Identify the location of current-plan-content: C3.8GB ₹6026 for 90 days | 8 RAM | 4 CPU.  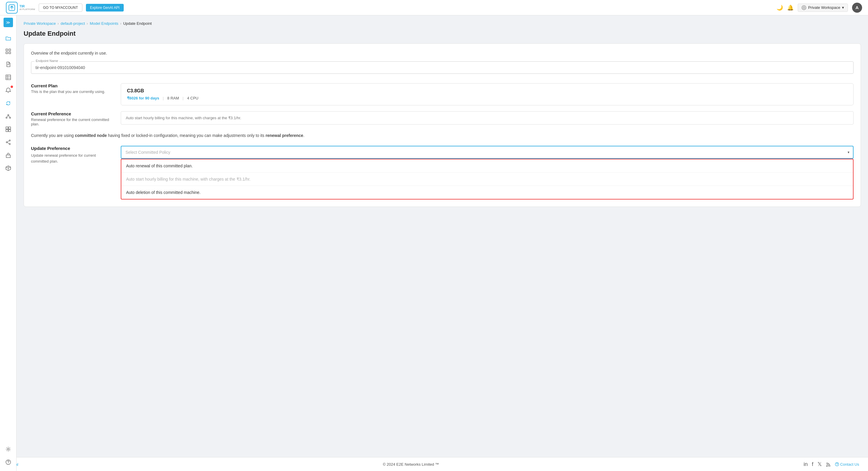
(487, 94).